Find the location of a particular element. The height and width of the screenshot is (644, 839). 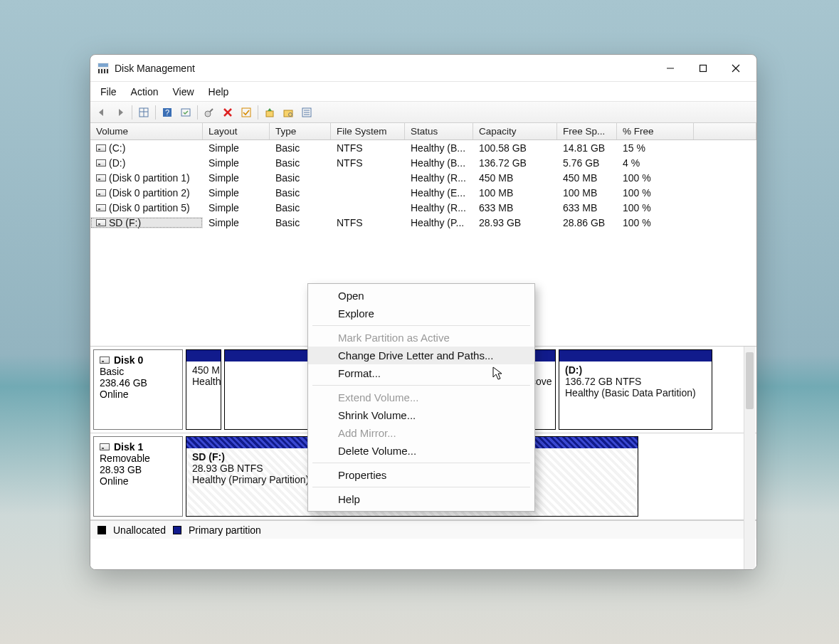

refresh-icon is located at coordinates (209, 112).